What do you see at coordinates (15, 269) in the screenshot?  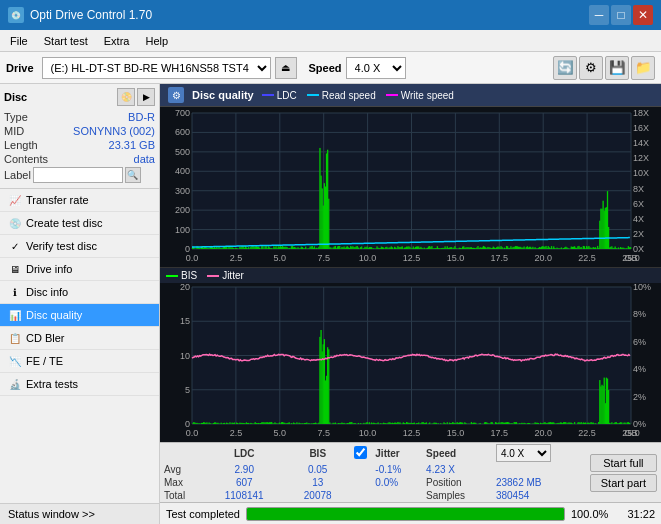 I see `drive-info-icon: 🖥` at bounding box center [15, 269].